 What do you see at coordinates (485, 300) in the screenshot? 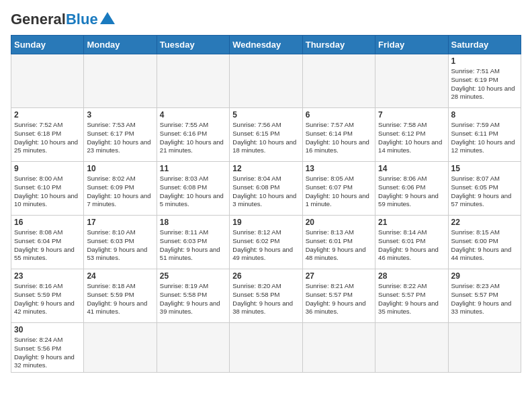
I see `day-info: Sunrise: 8:23 AM Sunset: 5:57 PM Dayligh…` at bounding box center [485, 300].